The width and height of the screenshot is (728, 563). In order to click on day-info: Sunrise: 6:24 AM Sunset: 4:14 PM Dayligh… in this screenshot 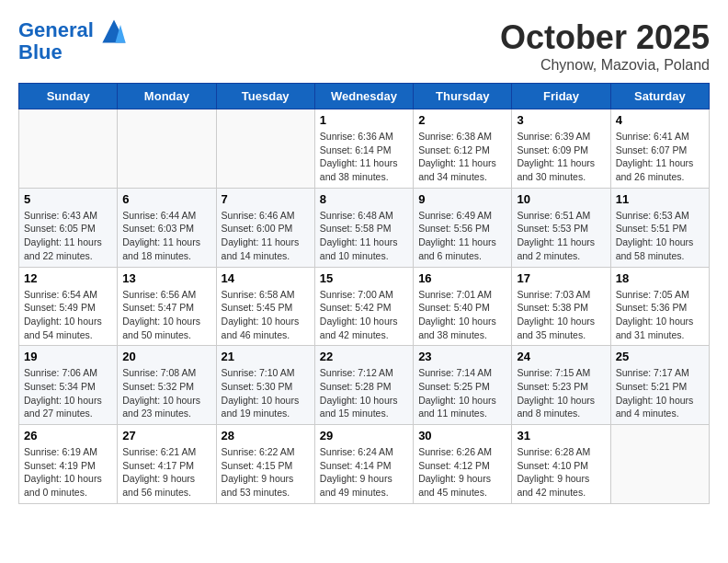, I will do `click(364, 473)`.